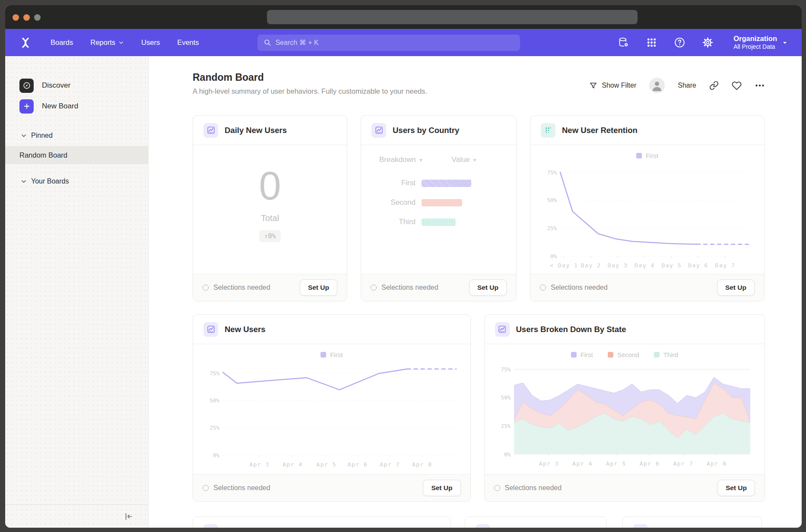 The height and width of the screenshot is (532, 806). Describe the element at coordinates (37, 17) in the screenshot. I see `window-zoom-button` at that location.